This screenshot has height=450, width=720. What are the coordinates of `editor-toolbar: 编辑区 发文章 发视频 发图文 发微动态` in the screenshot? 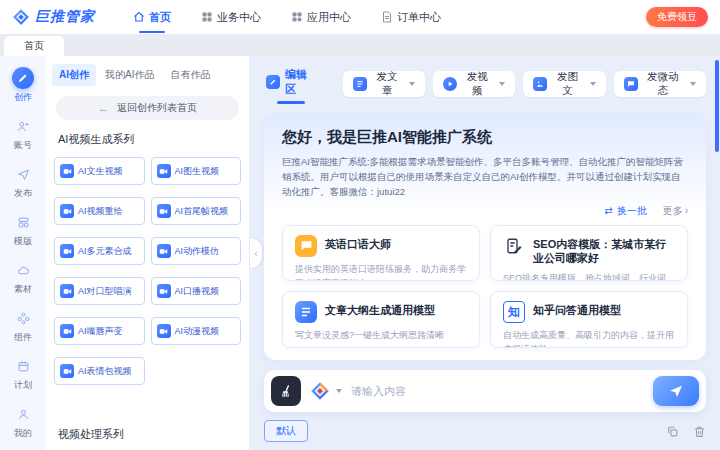 It's located at (485, 88).